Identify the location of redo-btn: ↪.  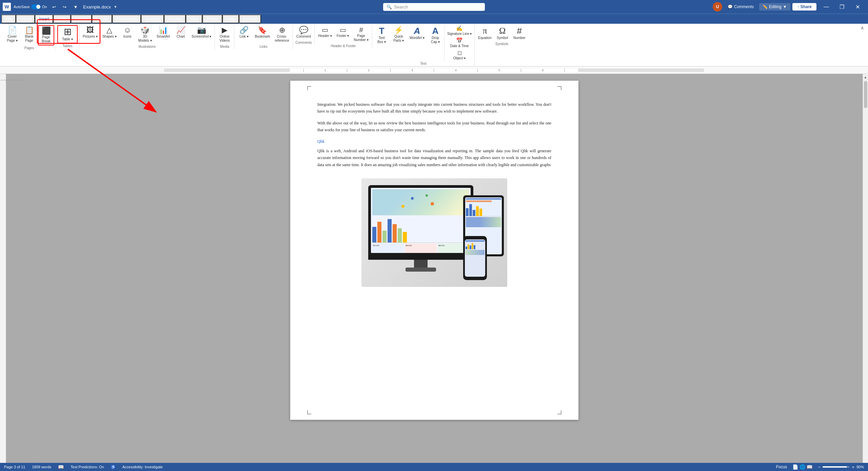
(64, 7).